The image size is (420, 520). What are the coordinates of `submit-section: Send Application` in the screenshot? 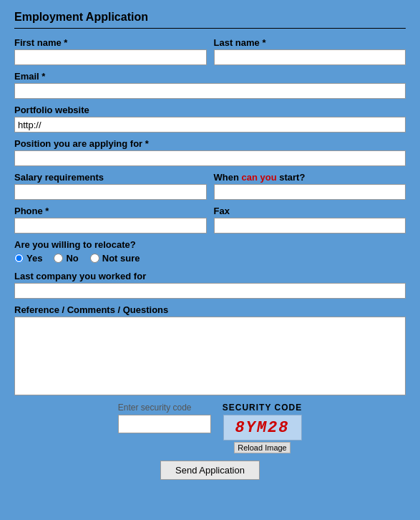 It's located at (210, 470).